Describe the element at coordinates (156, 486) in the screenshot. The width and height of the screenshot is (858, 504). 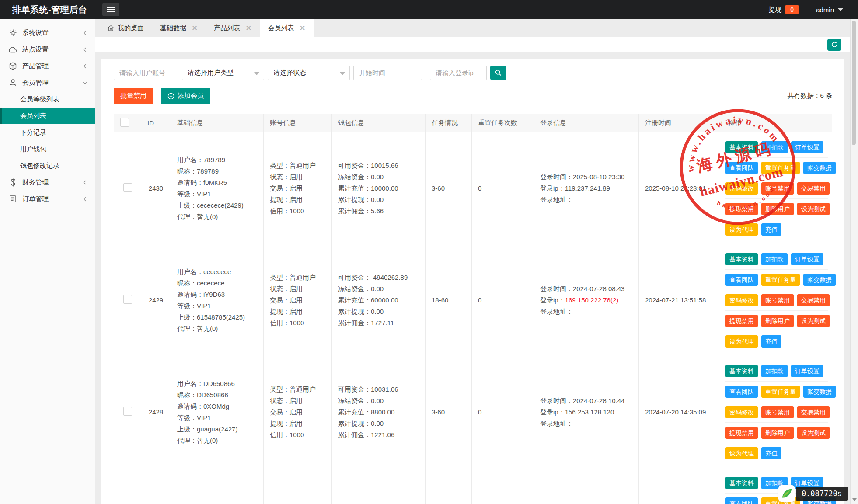
I see `member-id-cell` at that location.